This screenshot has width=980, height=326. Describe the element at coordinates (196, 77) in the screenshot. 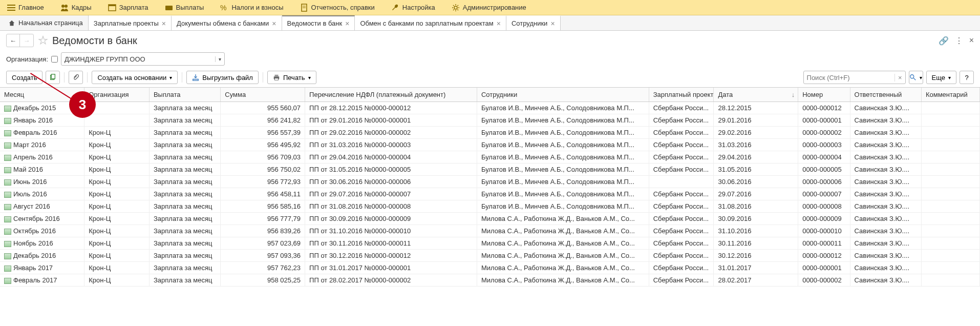

I see `export-icon` at that location.